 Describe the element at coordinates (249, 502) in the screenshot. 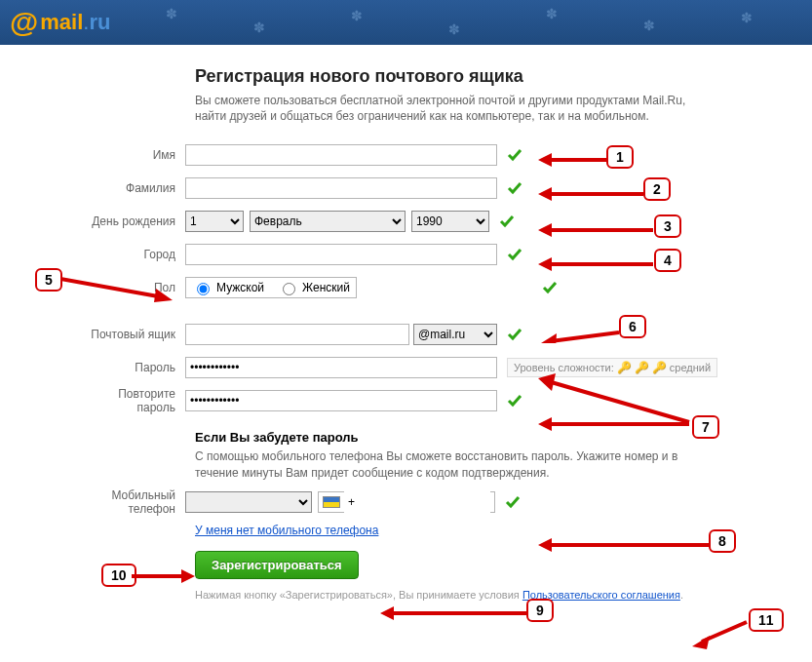

I see `country-select` at that location.